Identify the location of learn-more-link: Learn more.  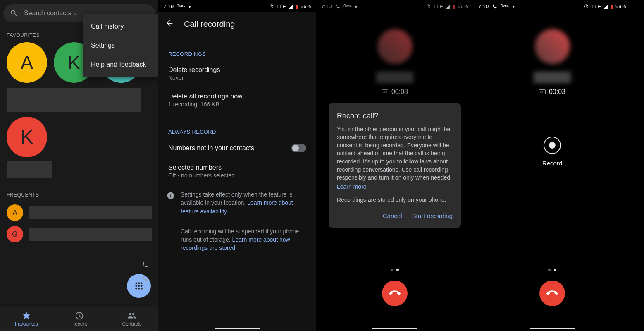
(352, 187).